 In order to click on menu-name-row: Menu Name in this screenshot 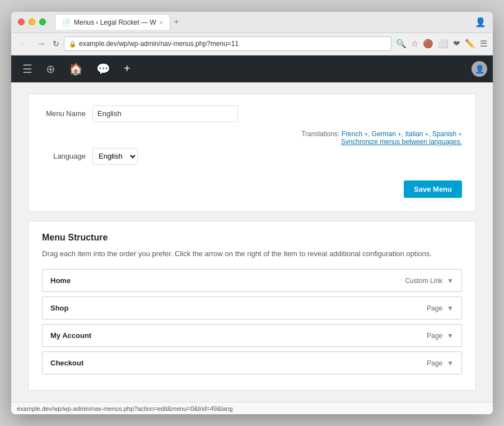, I will do `click(252, 114)`.